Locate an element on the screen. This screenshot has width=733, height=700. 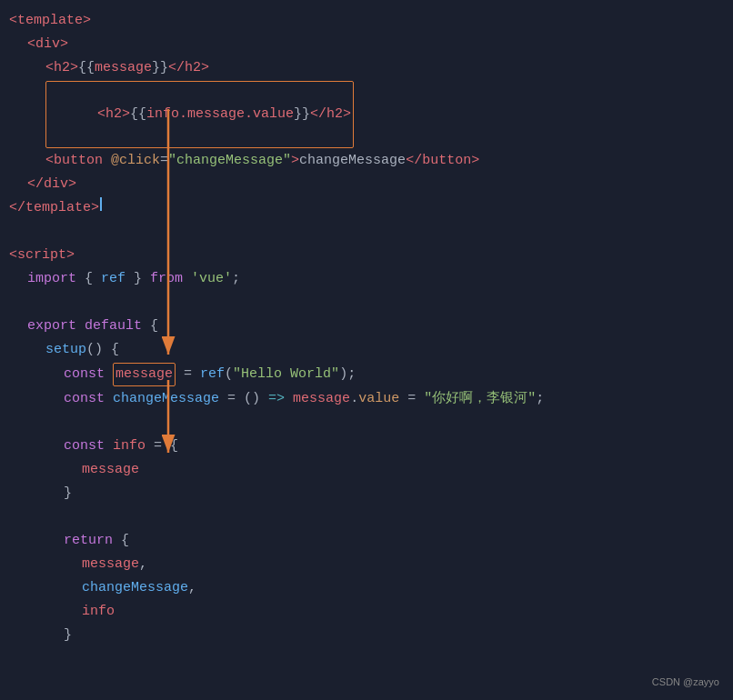
space11 is located at coordinates (109, 446).